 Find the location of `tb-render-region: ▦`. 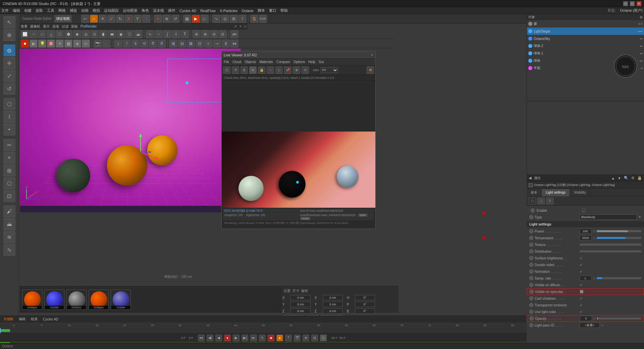

tb-render-region: ▦ is located at coordinates (187, 19).